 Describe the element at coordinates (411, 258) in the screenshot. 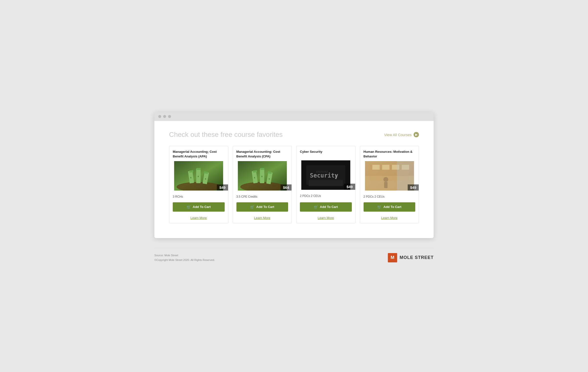

I see `footer-brand: M MOLE STREET` at that location.